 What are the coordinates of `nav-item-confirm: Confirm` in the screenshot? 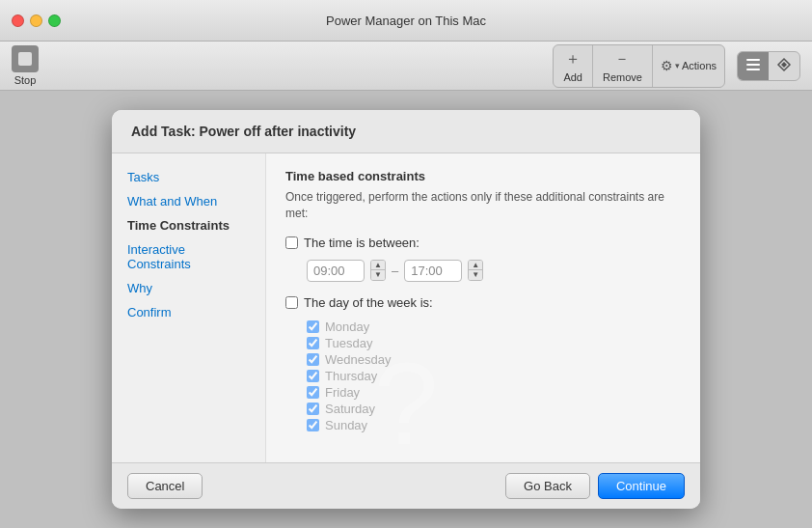 It's located at (189, 313).